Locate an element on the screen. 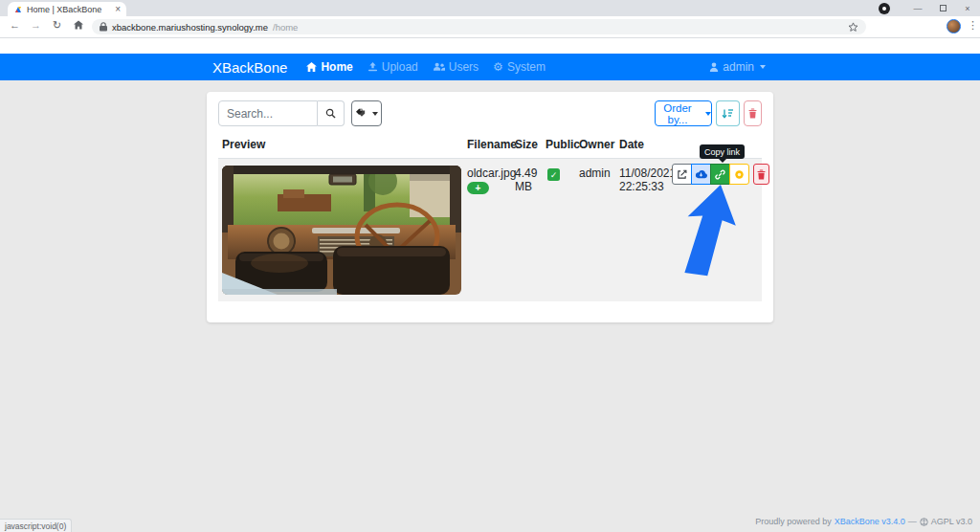 The image size is (980, 532). sort-direction-button is located at coordinates (727, 113).